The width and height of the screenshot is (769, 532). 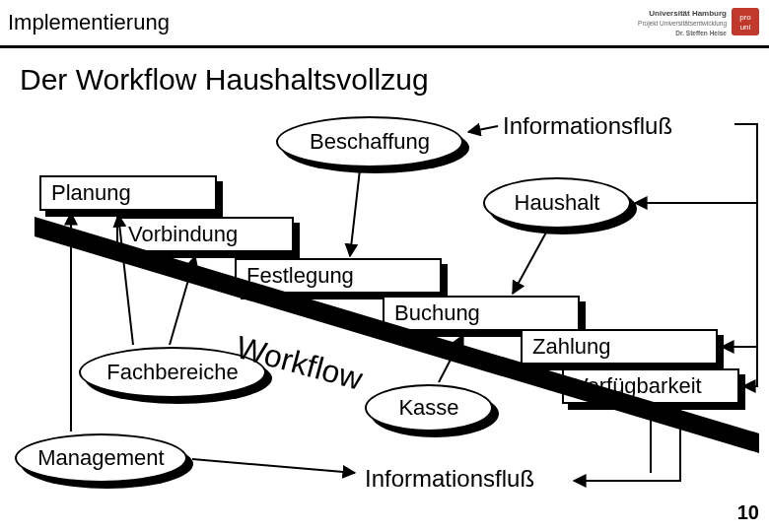 What do you see at coordinates (572, 347) in the screenshot?
I see `node-zahlung-label: Zahlung` at bounding box center [572, 347].